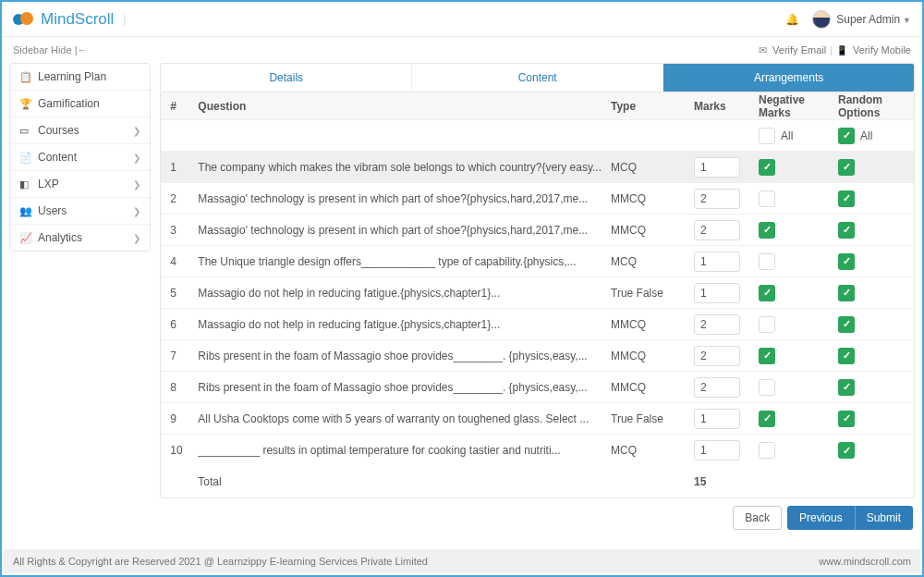 The image size is (924, 577). What do you see at coordinates (24, 19) in the screenshot?
I see `logo-icon` at bounding box center [24, 19].